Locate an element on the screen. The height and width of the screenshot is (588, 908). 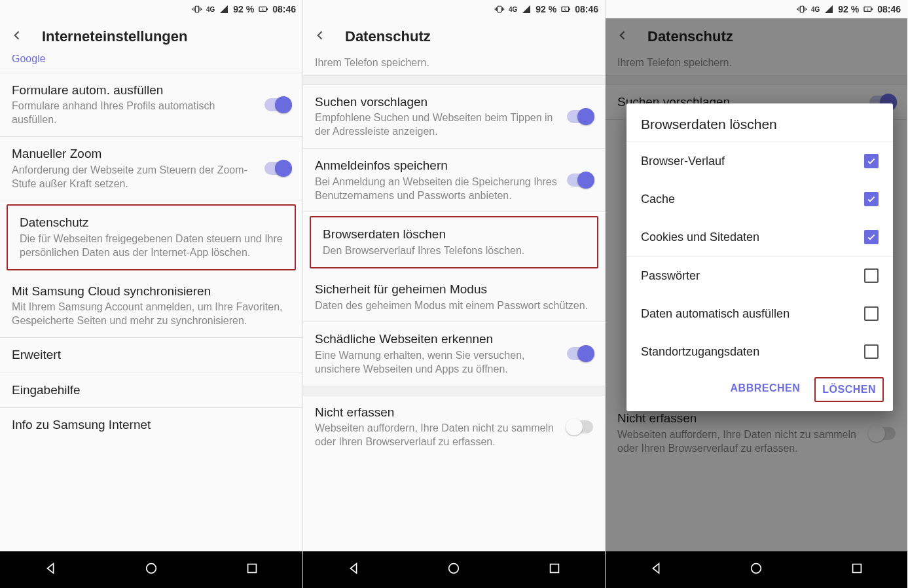
toggle-harmful is located at coordinates (580, 354).